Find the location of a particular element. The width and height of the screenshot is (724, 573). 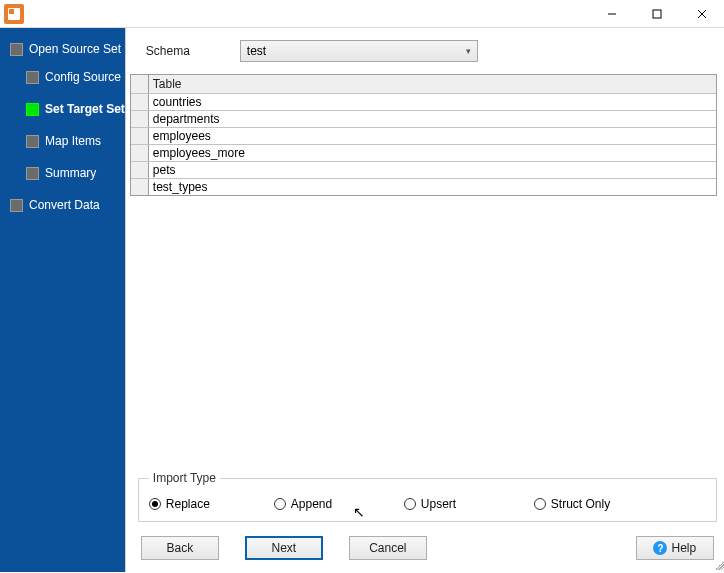

next-button: Next is located at coordinates (284, 548).